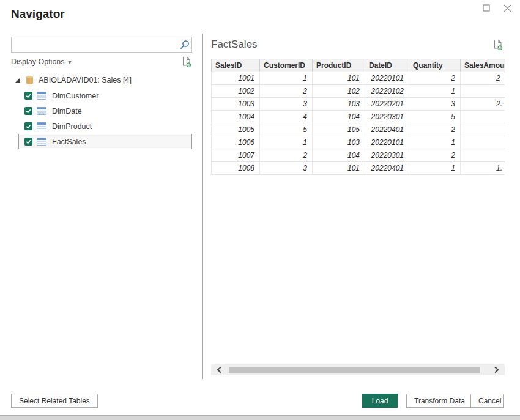  What do you see at coordinates (358, 130) in the screenshot?
I see `table-row: 1005 5 105 20220401 2` at bounding box center [358, 130].